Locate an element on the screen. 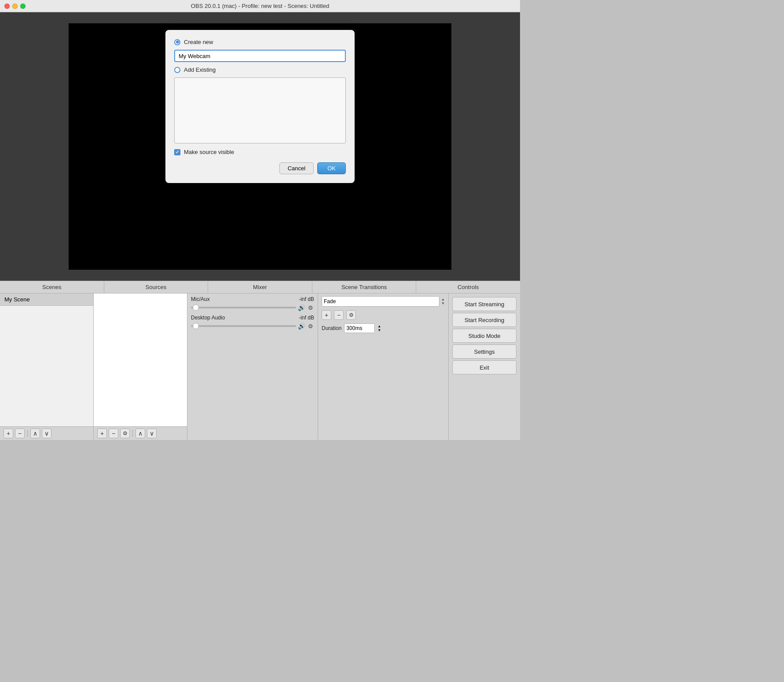 Image resolution: width=784 pixels, height=682 pixels. make-visible-row: Make source visible is located at coordinates (260, 152).